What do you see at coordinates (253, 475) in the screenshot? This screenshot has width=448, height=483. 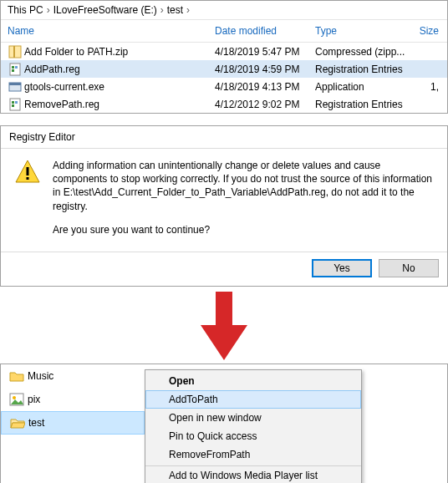 I see `context-menu-item: Add to Windows Media Player list` at bounding box center [253, 475].